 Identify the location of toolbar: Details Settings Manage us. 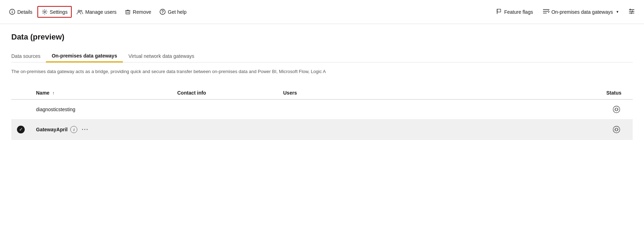
(322, 12).